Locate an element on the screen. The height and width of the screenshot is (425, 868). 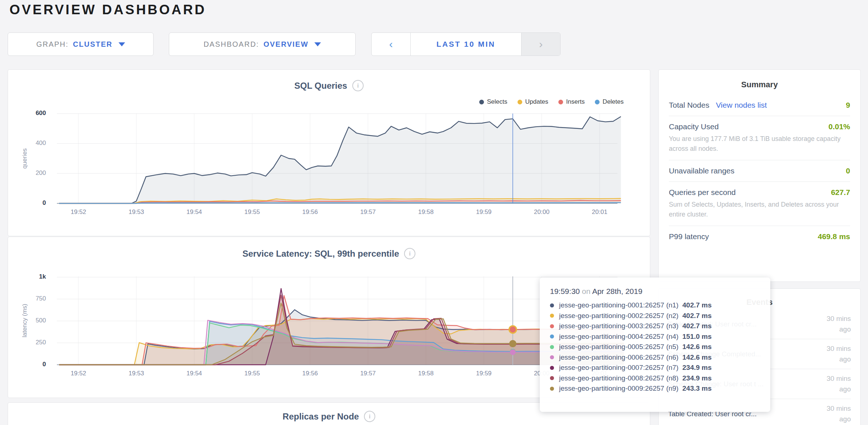
total-nodes-value: 9 is located at coordinates (848, 105).